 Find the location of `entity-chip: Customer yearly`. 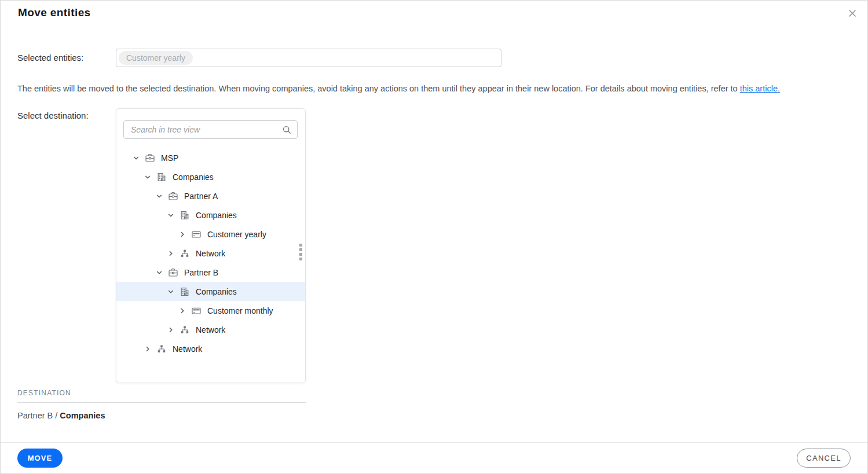

entity-chip: Customer yearly is located at coordinates (156, 58).